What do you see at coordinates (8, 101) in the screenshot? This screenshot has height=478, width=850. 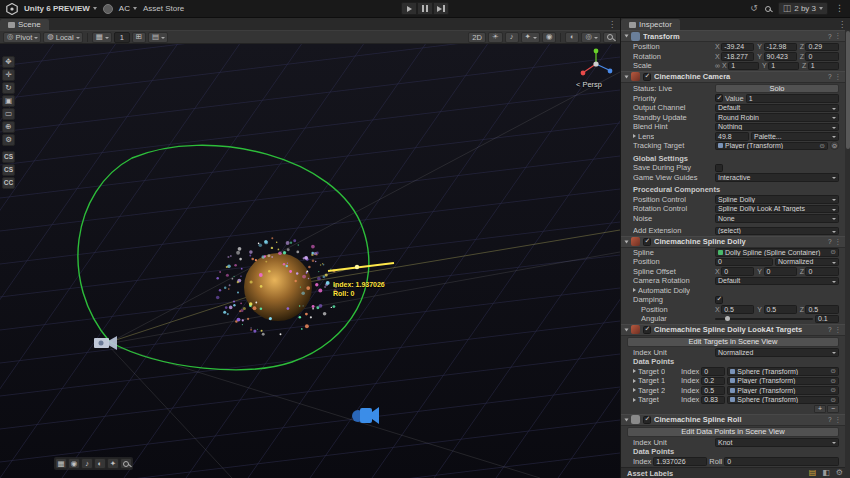 I see `scale-tool-button: ▣` at bounding box center [8, 101].